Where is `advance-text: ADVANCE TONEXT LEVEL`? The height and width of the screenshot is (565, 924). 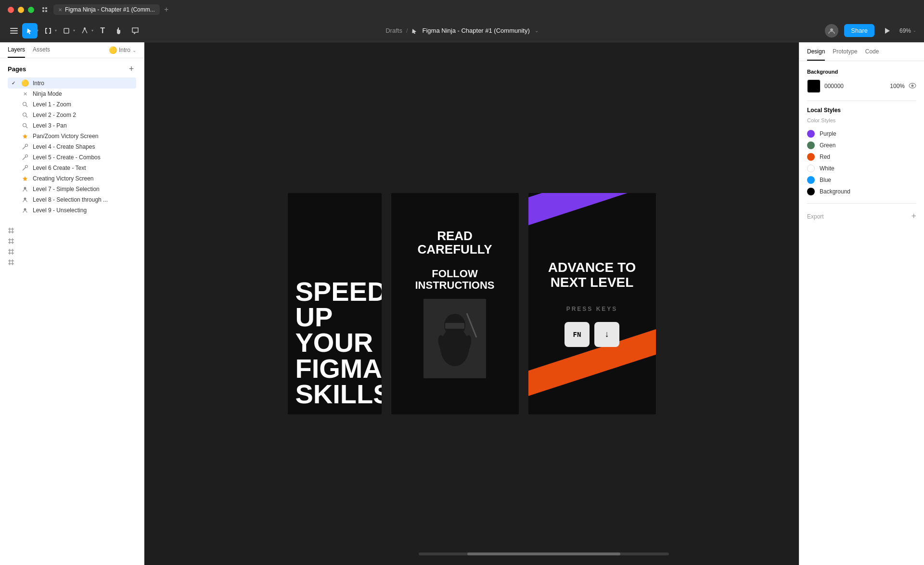
advance-text: ADVANCE TONEXT LEVEL is located at coordinates (592, 275).